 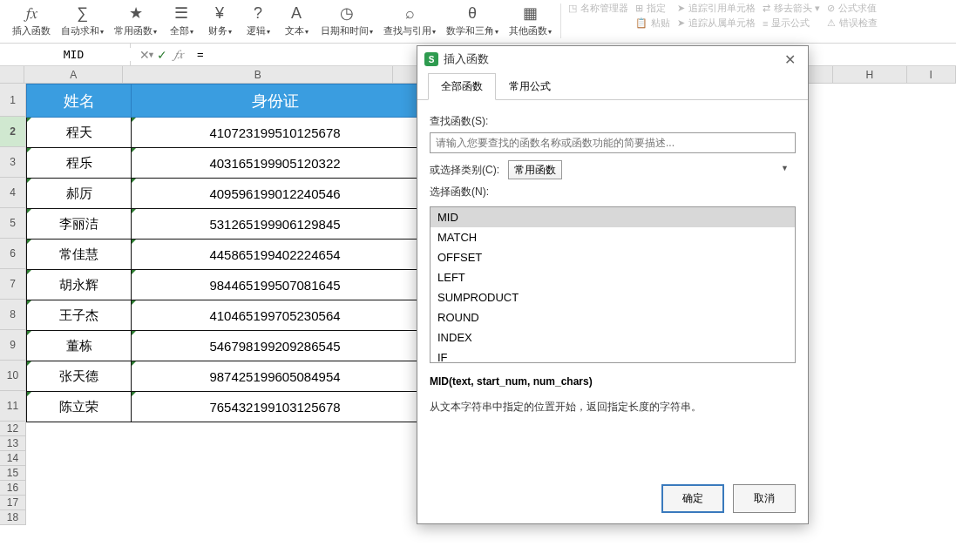 What do you see at coordinates (12, 345) in the screenshot?
I see `row-header-9: 9` at bounding box center [12, 345].